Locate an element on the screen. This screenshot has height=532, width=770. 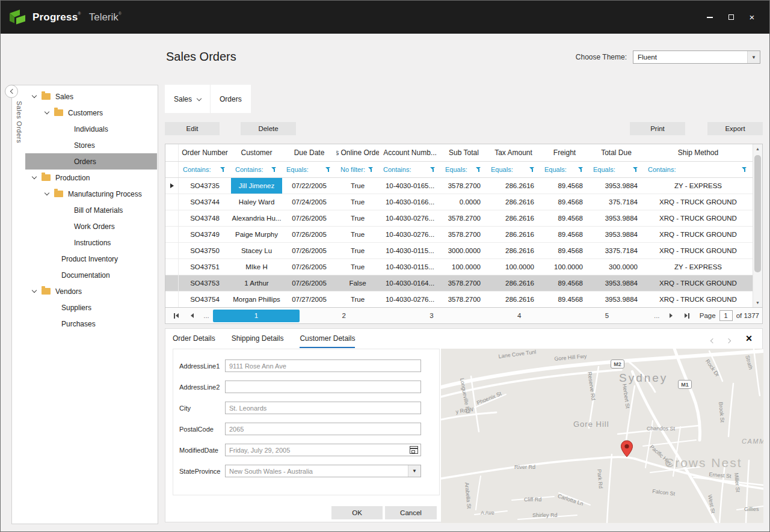
tree-item-stores: Stores is located at coordinates (91, 145).